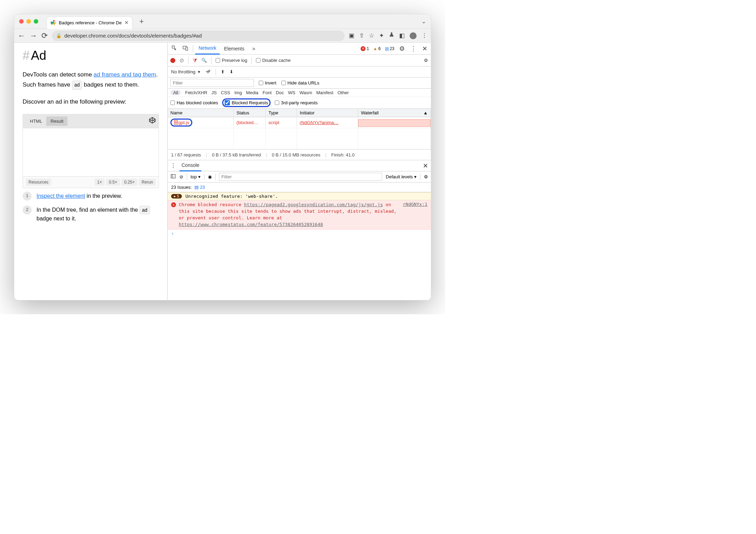 This screenshot has width=756, height=534. I want to click on col-waterfall: Waterfall▲, so click(394, 113).